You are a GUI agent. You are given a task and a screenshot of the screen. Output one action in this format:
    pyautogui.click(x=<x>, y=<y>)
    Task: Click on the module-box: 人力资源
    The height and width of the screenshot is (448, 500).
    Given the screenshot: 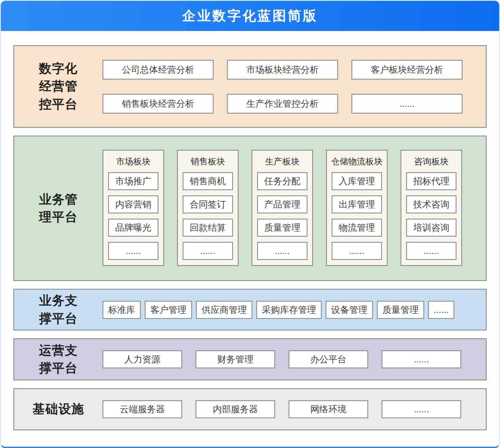 What is the action you would take?
    pyautogui.click(x=142, y=359)
    